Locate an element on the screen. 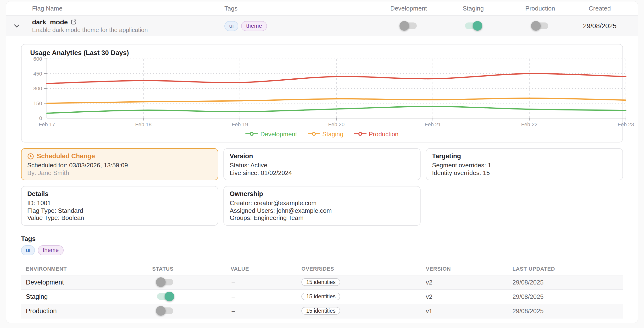 This screenshot has height=328, width=644. flag-row-tags: uitheme is located at coordinates (301, 26).